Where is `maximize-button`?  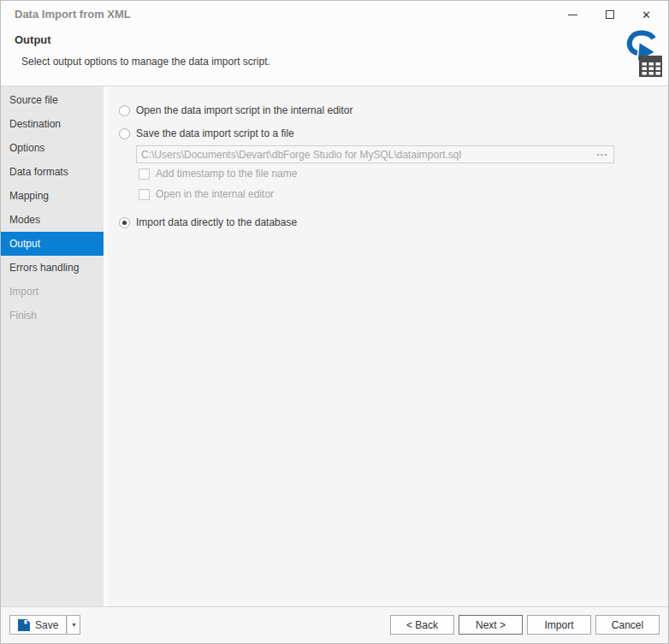
maximize-button is located at coordinates (609, 15).